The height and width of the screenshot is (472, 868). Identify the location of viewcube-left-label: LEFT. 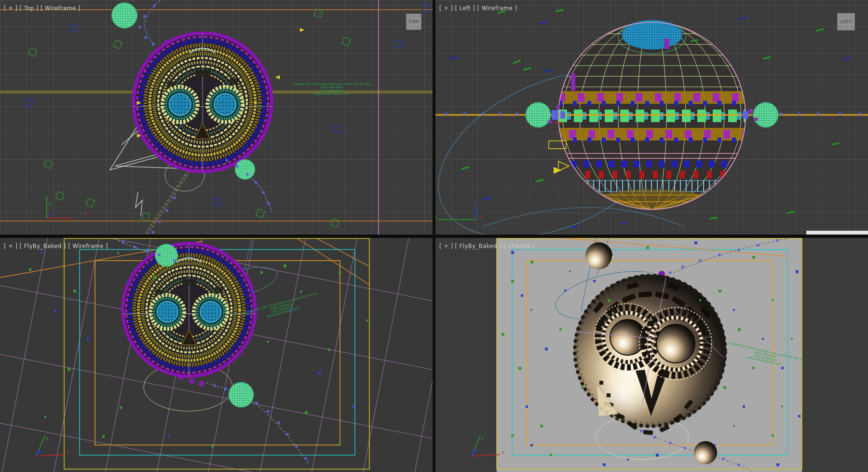
(846, 22).